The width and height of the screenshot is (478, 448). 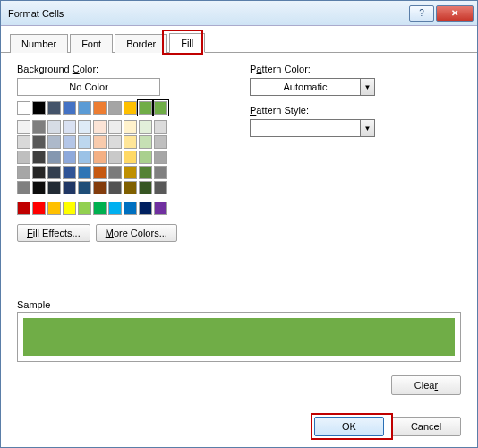 What do you see at coordinates (367, 128) in the screenshot?
I see `chevron-down-icon: ▼` at bounding box center [367, 128].